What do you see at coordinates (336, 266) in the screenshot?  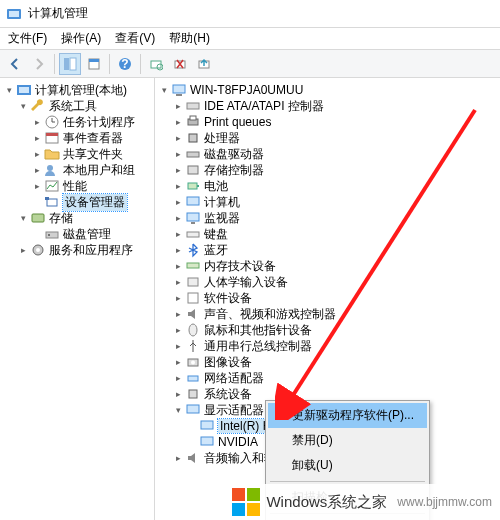 I see `device-memory-tech: ▸内存技术设备` at bounding box center [336, 266].